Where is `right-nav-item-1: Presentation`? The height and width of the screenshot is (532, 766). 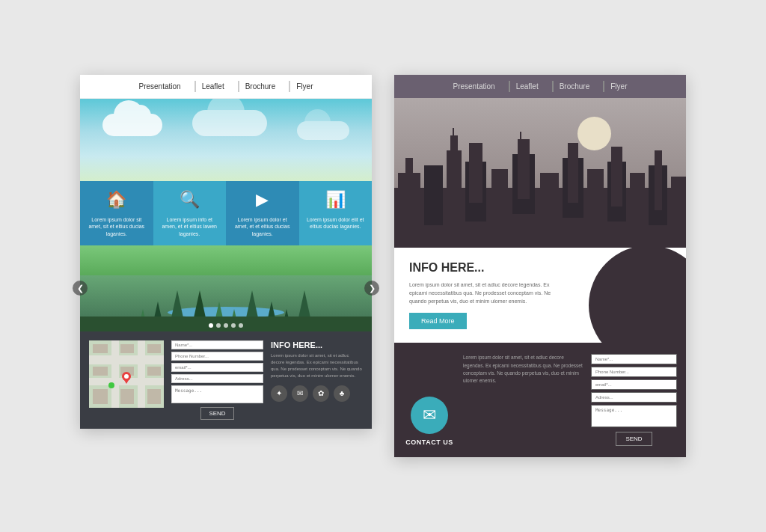
right-nav-item-1: Presentation is located at coordinates (474, 87).